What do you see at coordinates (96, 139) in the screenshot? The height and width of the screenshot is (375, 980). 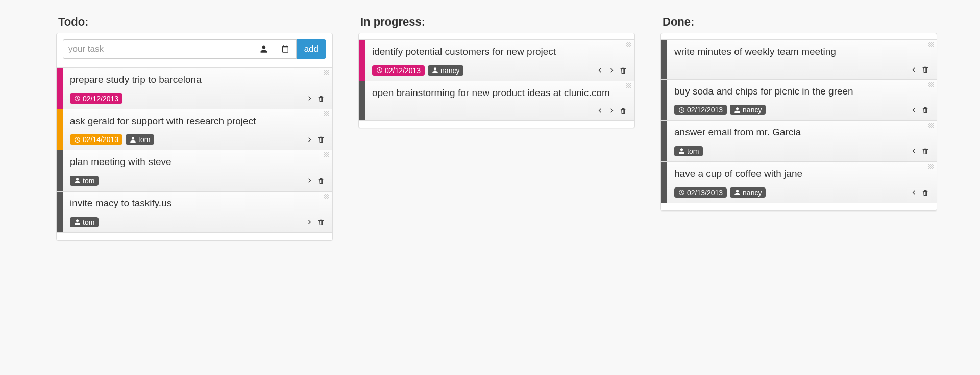 I see `due-date-badge: 02/14/2013` at bounding box center [96, 139].